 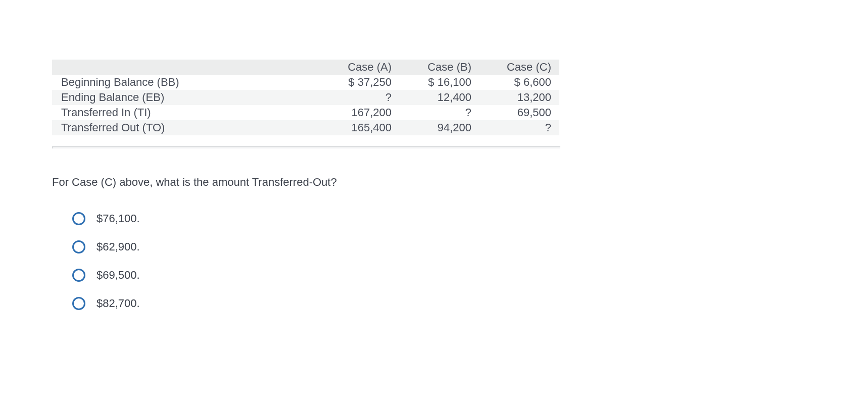 What do you see at coordinates (306, 113) in the screenshot?
I see `table-row: Transferred In (TI) 167,200 ? 69,500` at bounding box center [306, 113].